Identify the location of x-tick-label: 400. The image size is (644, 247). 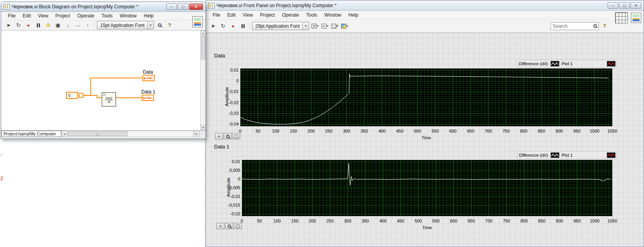
(382, 131).